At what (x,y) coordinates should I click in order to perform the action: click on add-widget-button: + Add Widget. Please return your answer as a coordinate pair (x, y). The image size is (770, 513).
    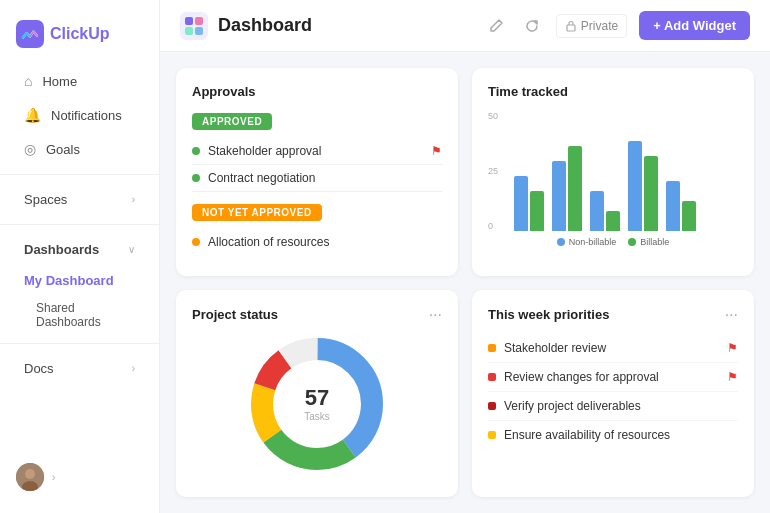
    Looking at the image, I should click on (694, 26).